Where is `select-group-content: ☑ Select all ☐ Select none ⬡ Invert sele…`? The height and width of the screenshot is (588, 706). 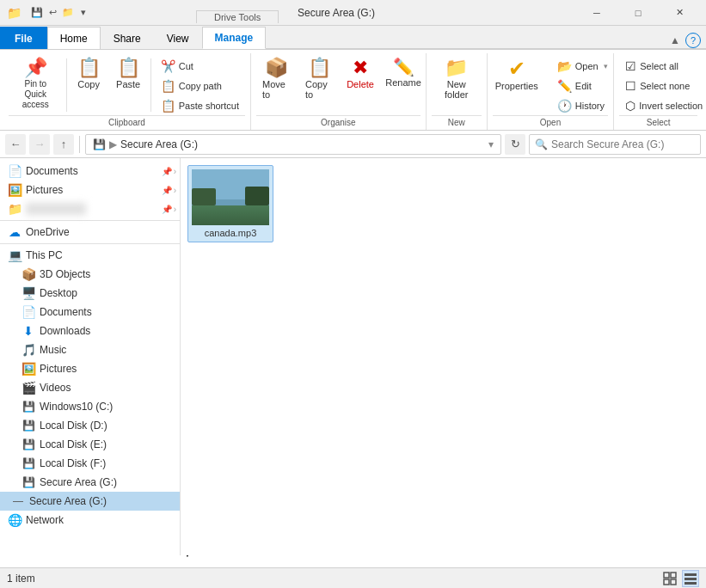 select-group-content: ☑ Select all ☐ Select none ⬡ Invert sele… is located at coordinates (659, 84).